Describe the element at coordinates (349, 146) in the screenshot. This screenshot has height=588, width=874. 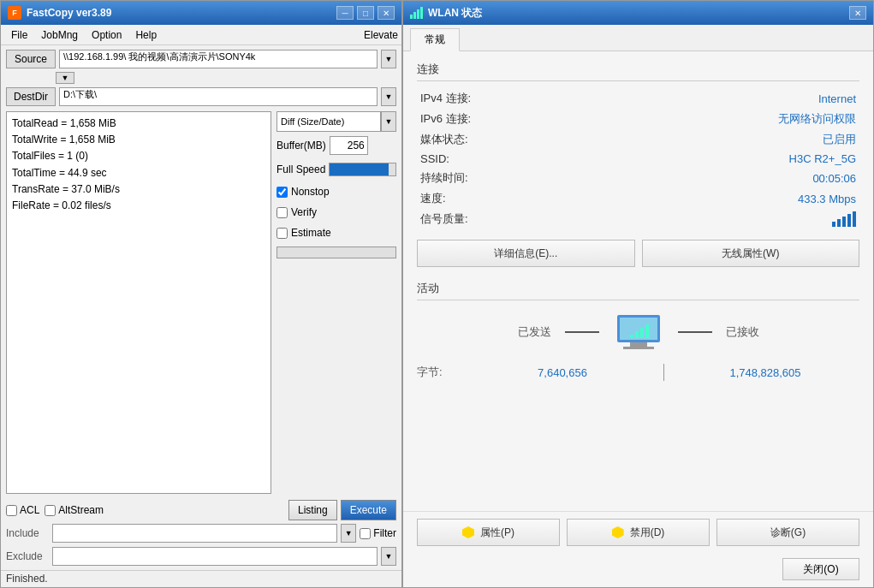
I see `buffer-input` at that location.